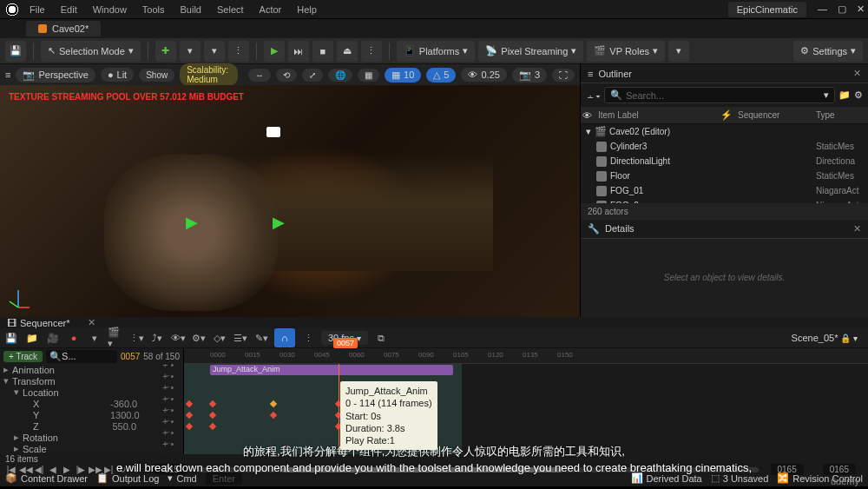  Describe the element at coordinates (69, 10) in the screenshot. I see `menu-edit: Edit` at that location.